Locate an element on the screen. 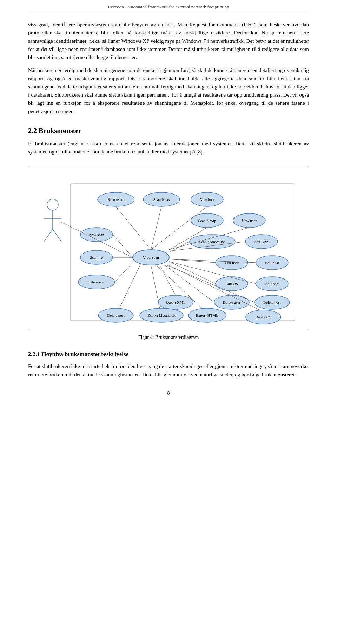  subsection-number: 2.2.1 is located at coordinates (34, 354).